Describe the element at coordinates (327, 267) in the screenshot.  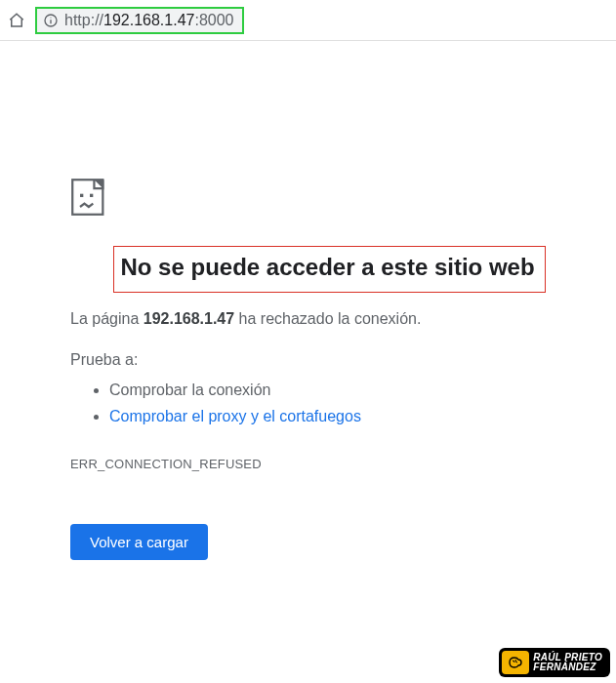
I see `error-title: No se puede acceder a este sitio web` at that location.